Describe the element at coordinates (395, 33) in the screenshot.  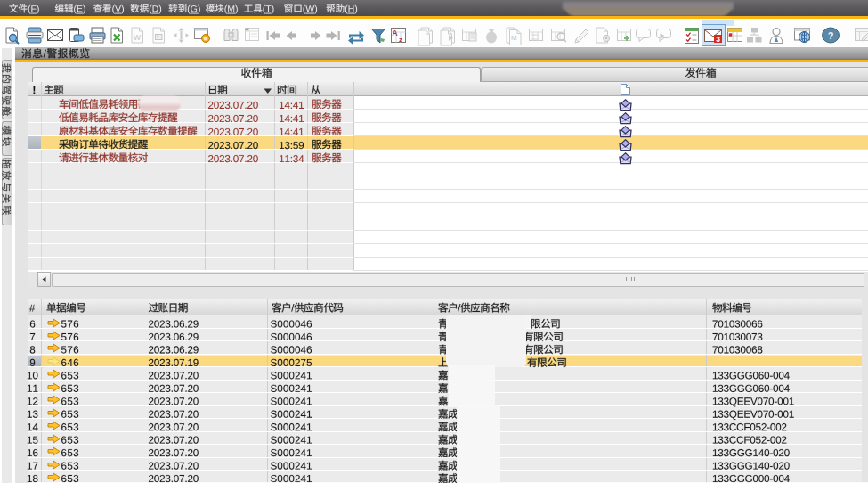
I see `svg-text: A` at that location.